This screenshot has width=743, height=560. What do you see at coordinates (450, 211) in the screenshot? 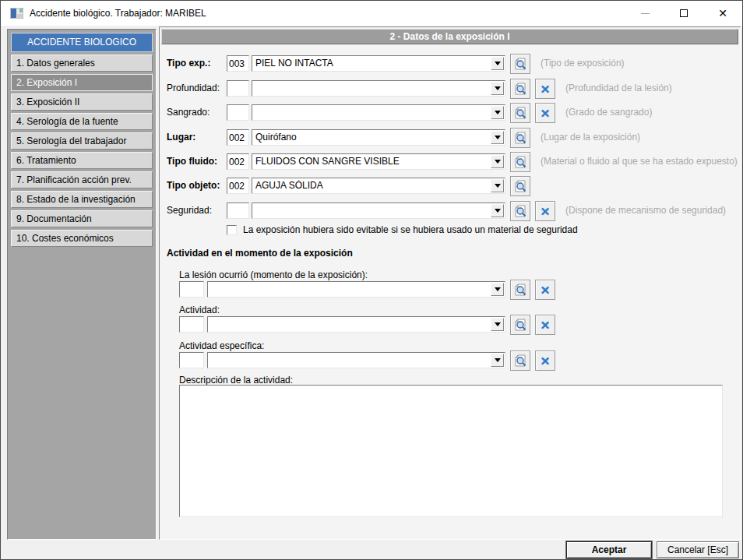
I see `field-row-seguridad: Seguridad: ✕ (Dispone de mecanismo de se…` at bounding box center [450, 211].